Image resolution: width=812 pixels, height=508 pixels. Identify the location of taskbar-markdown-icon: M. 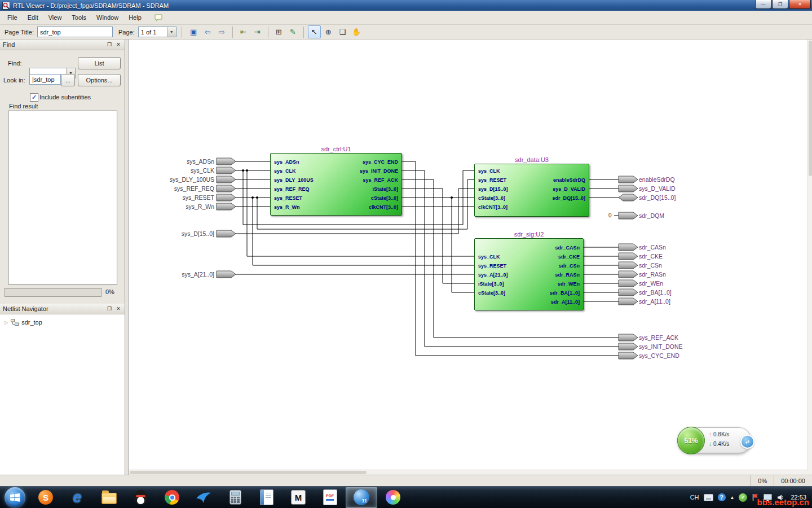
(298, 498).